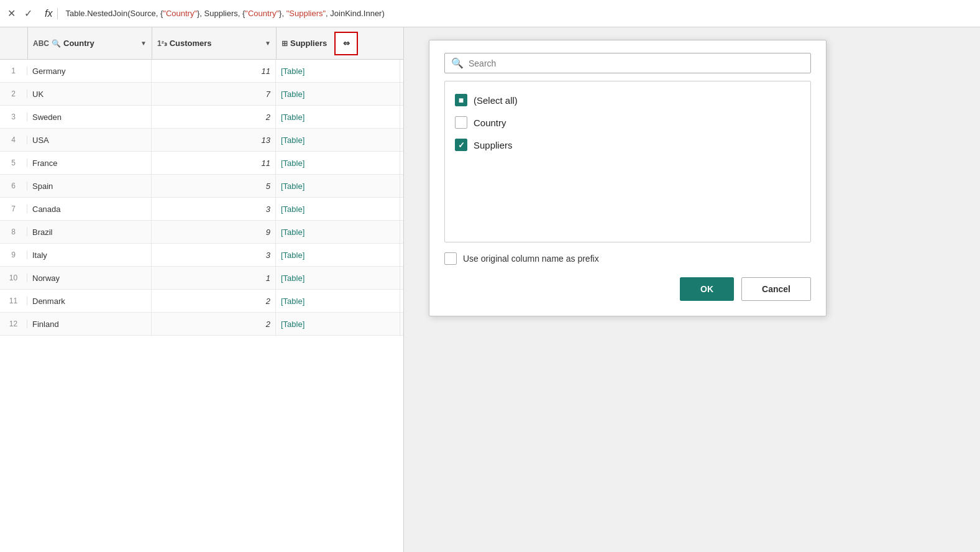 The width and height of the screenshot is (980, 552). I want to click on partial-checkmark: ■, so click(461, 100).